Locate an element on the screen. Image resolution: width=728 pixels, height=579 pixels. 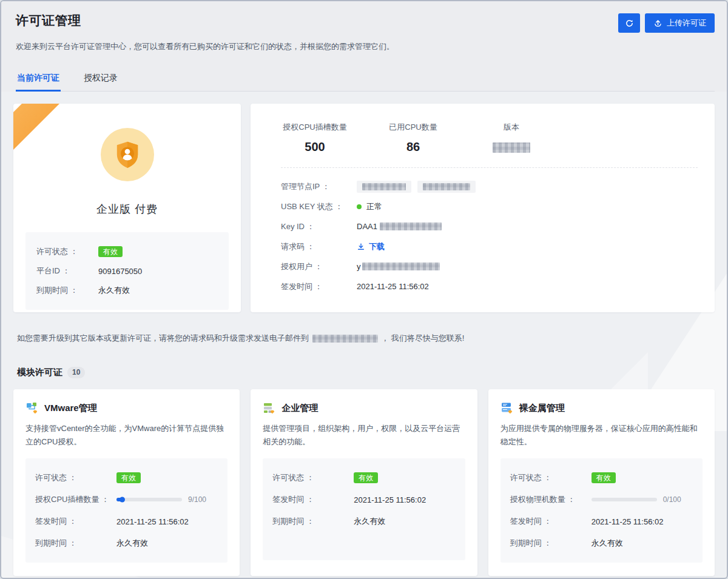
license-shield-icon is located at coordinates (127, 155).